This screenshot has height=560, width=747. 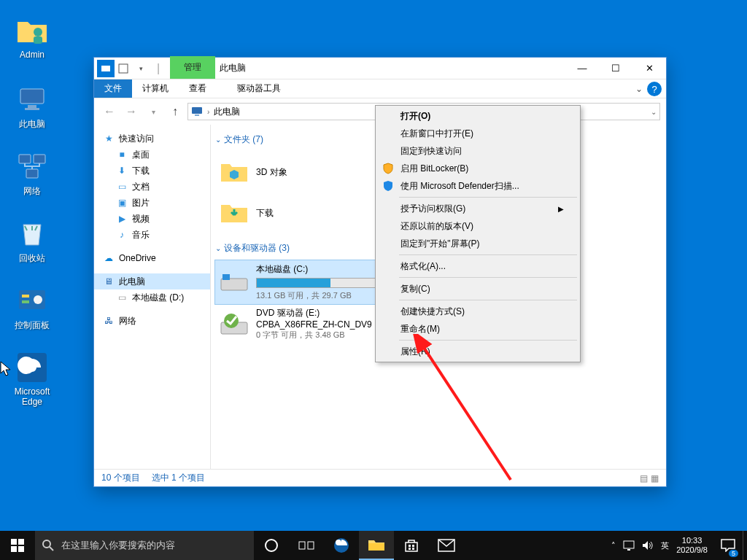 I want to click on show-desktop-button, so click(x=745, y=545).